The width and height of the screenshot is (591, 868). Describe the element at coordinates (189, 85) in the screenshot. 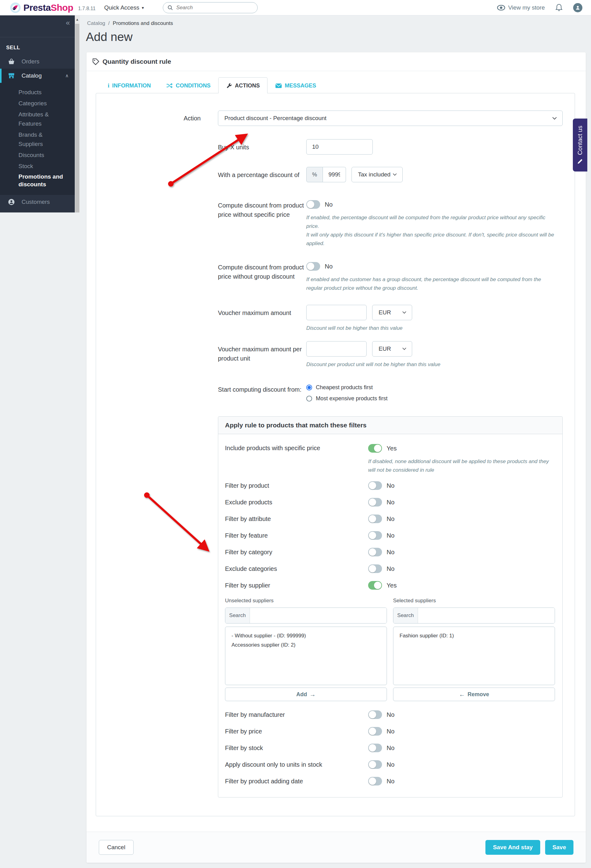

I see `tab-conditions: CONDITIONS` at that location.